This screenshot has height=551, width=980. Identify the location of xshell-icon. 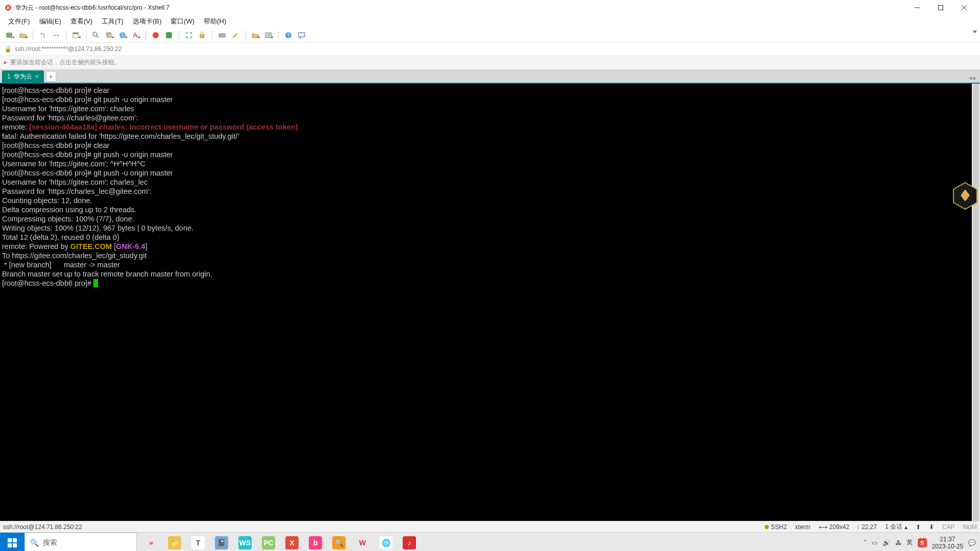
(156, 35).